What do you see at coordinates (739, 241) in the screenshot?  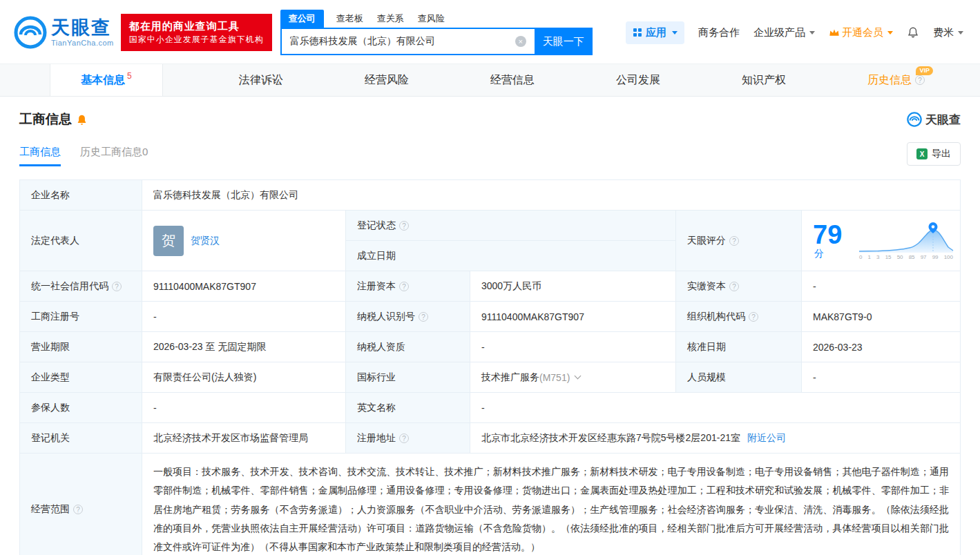 I see `score-label-cell: 天眼评分` at bounding box center [739, 241].